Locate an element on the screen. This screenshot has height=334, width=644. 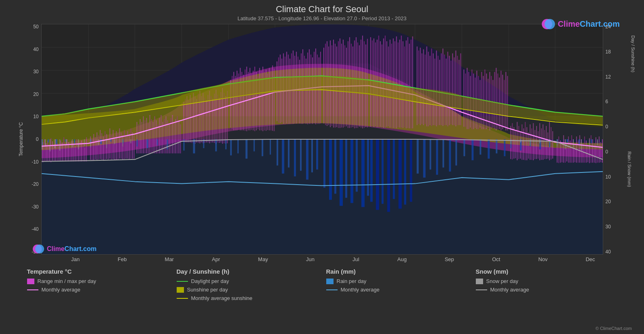
y-val-30: 30 is located at coordinates (36, 72).